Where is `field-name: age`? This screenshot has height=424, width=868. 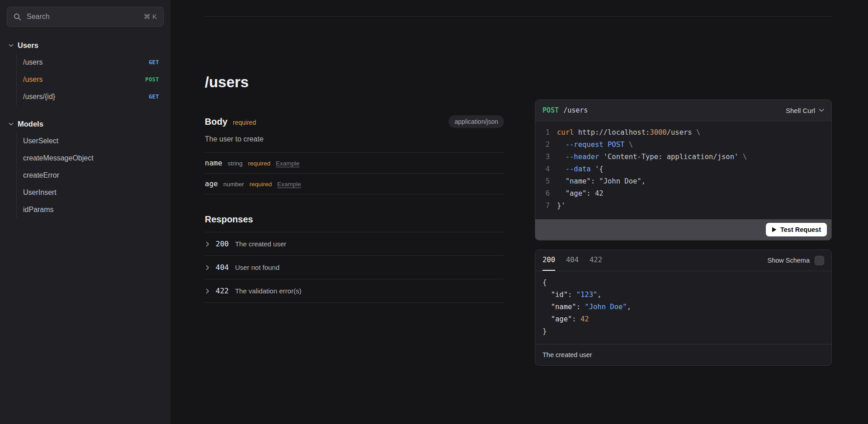
field-name: age is located at coordinates (212, 184).